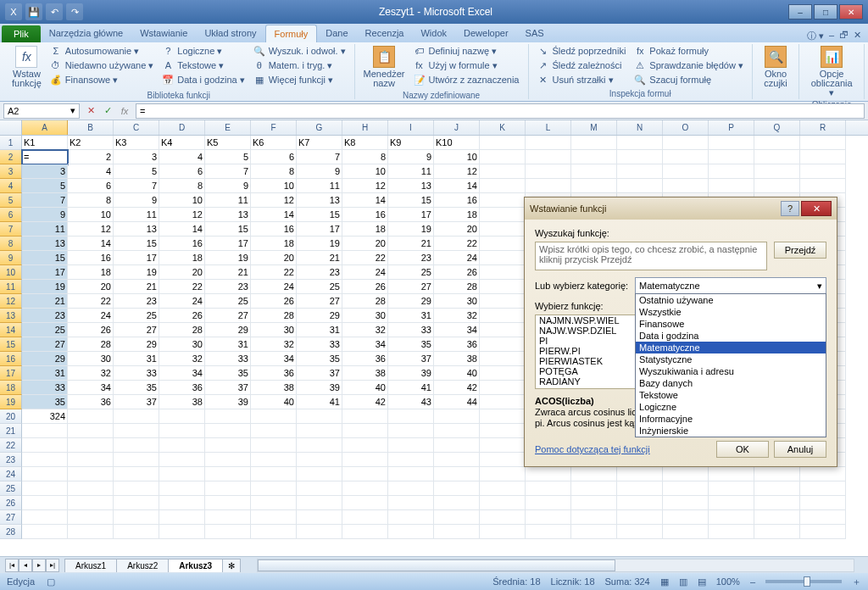  What do you see at coordinates (228, 142) in the screenshot?
I see `cell: K5` at bounding box center [228, 142].